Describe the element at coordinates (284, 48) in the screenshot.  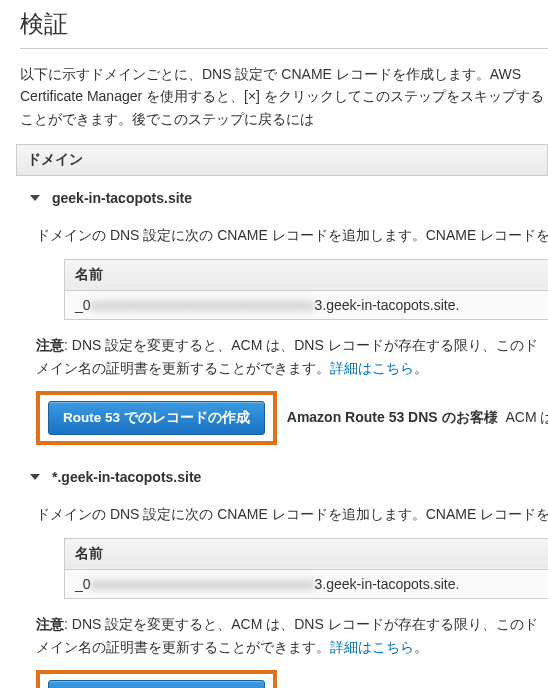
I see `divider` at that location.